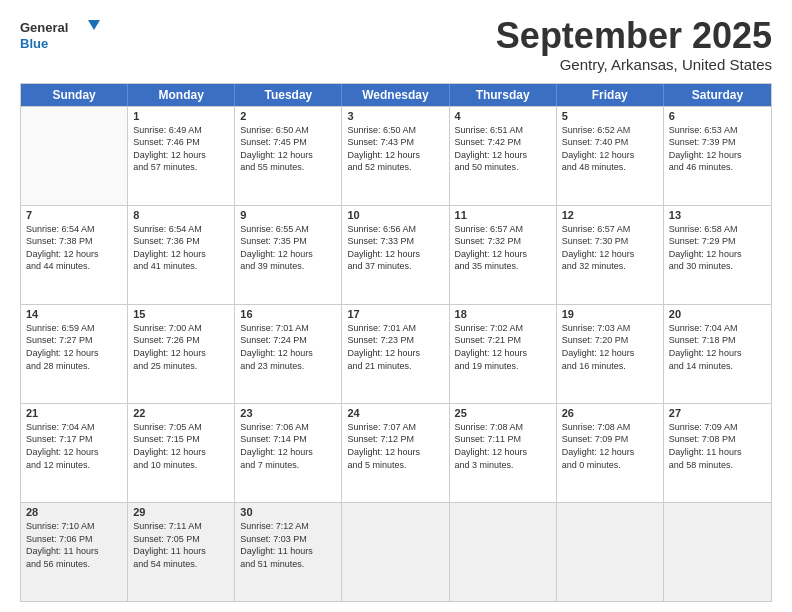  I want to click on day-info: Sunrise: 6:49 AM Sunset: 7:46 PM Dayligh…, so click(181, 149).